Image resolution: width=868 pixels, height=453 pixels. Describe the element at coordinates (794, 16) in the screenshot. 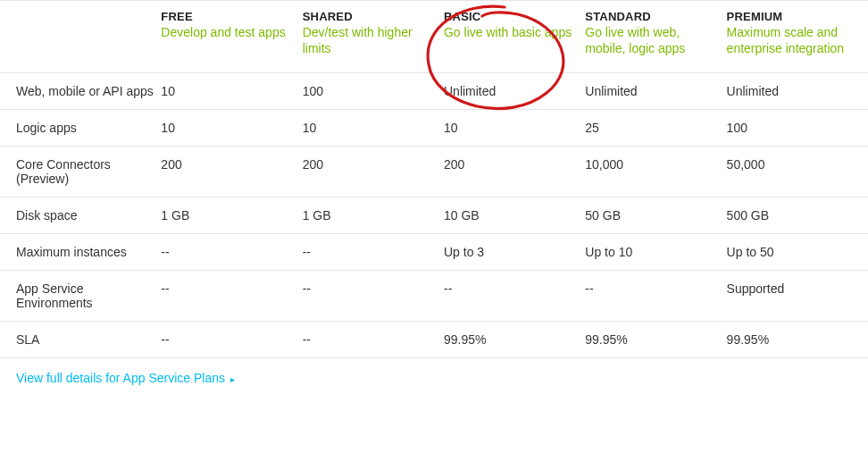

I see `plan-name: PREMIUM` at that location.